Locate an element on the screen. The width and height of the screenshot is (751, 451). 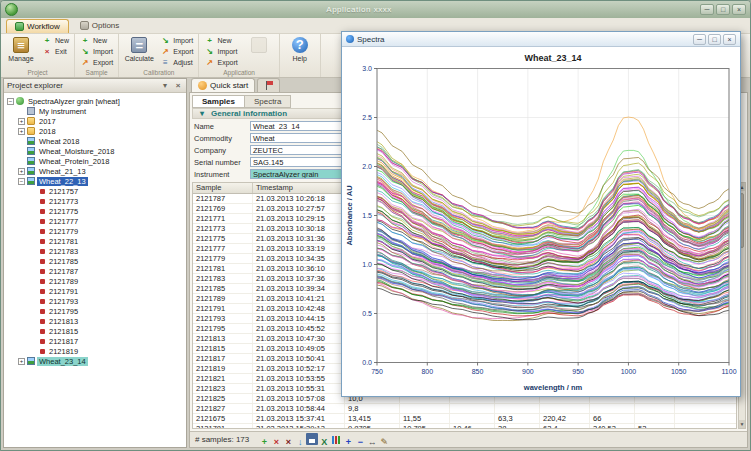
tree-item-2121783: 2121783 is located at coordinates (95, 251).